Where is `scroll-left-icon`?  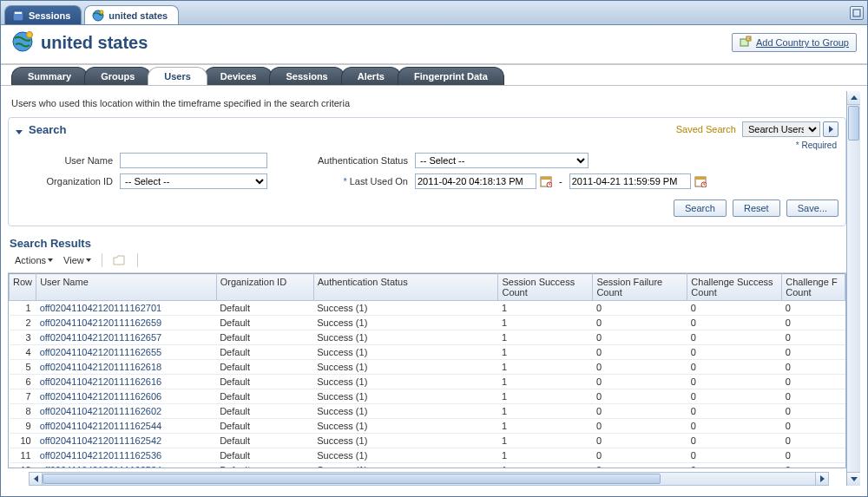
scroll-left-icon is located at coordinates (36, 479).